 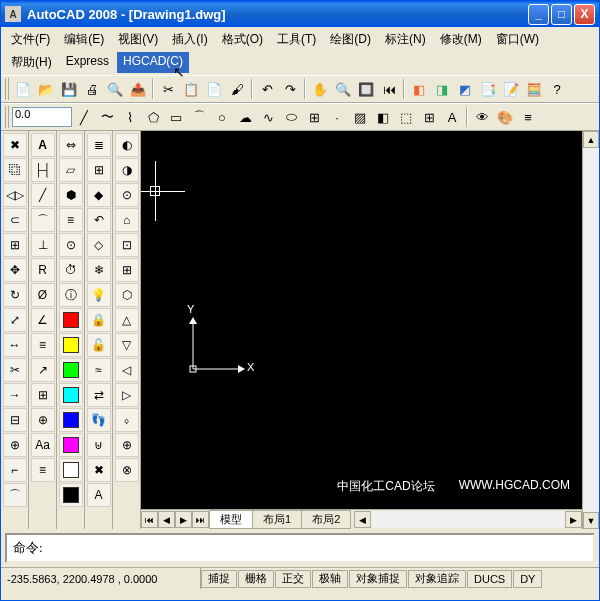 I want to click on menu-insert: 插入(I), so click(x=190, y=40).